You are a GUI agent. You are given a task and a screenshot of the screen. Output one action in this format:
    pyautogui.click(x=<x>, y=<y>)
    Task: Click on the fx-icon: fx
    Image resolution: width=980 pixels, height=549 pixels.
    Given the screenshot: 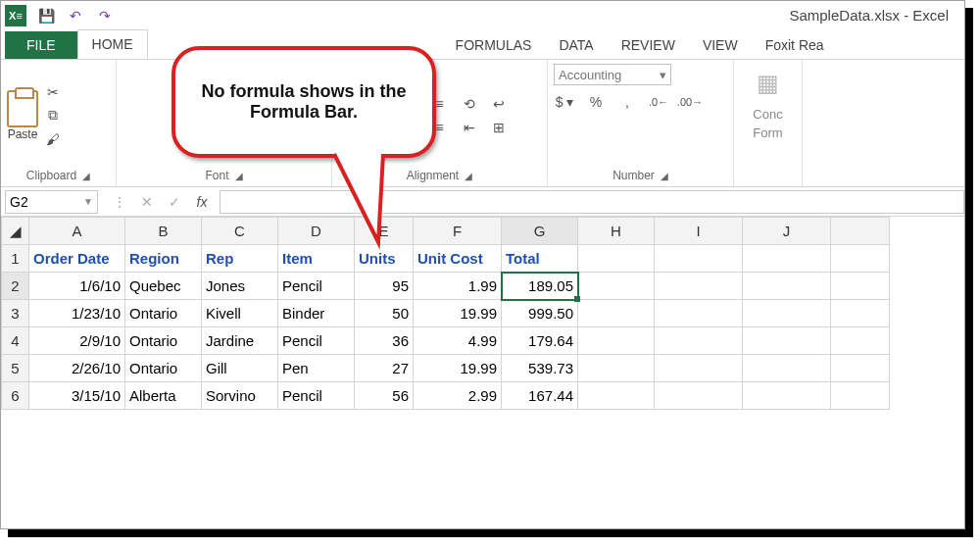 What is the action you would take?
    pyautogui.click(x=202, y=202)
    